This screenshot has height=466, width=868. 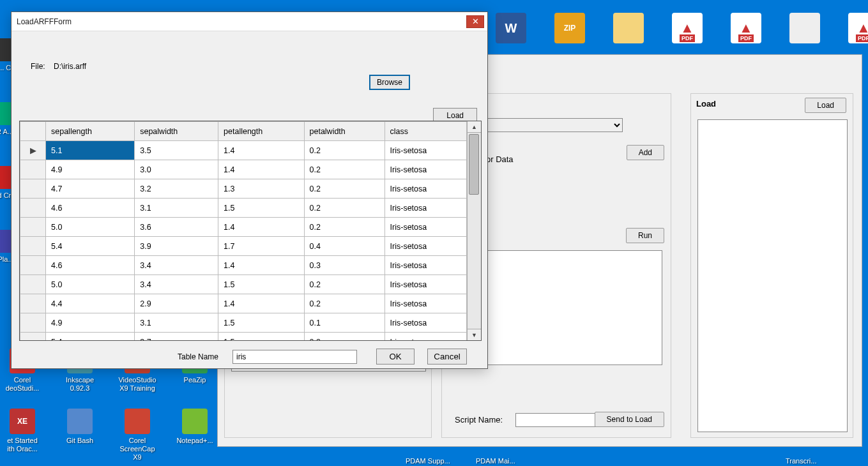 I want to click on table-row: 4.93.11.50.1Iris-setosa, so click(x=244, y=323).